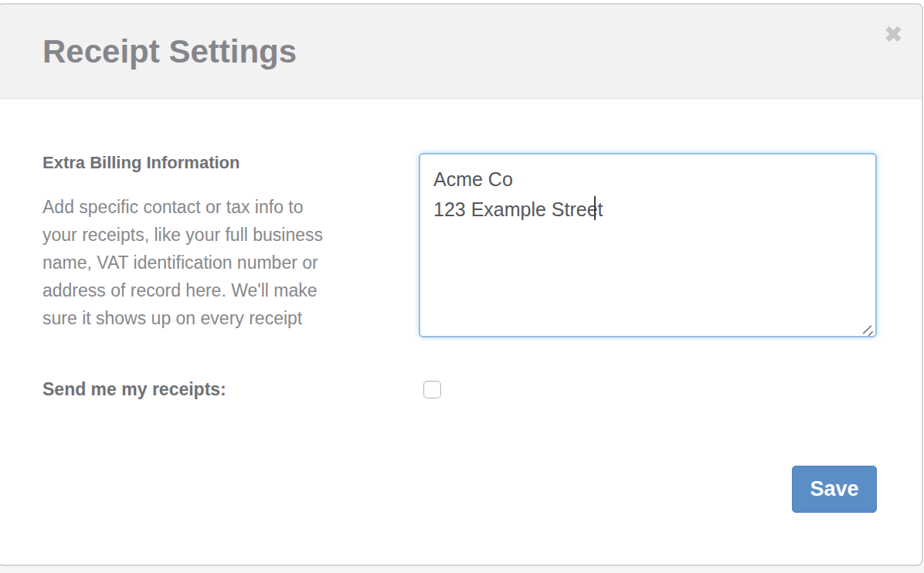 Image resolution: width=924 pixels, height=573 pixels. Describe the element at coordinates (209, 247) in the screenshot. I see `billing-info-text-col: Extra Billing Information Add specific c…` at that location.